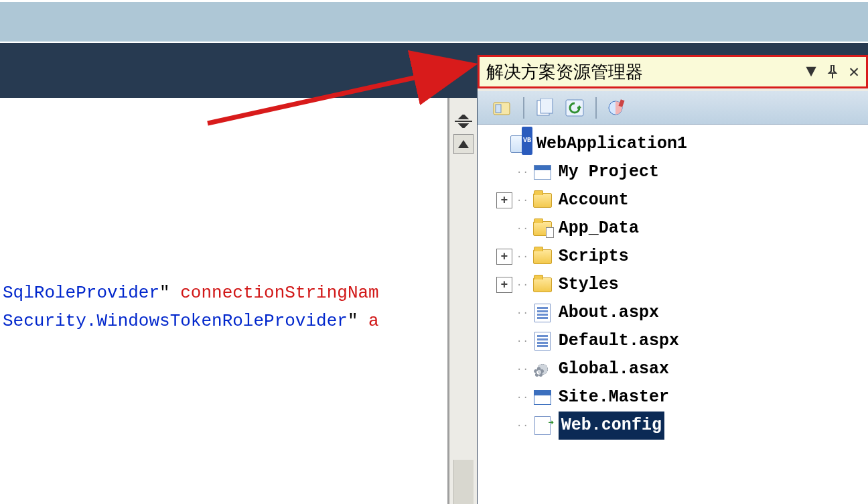 The height and width of the screenshot is (504, 868). Describe the element at coordinates (542, 229) in the screenshot. I see `folder-data-icon` at that location.